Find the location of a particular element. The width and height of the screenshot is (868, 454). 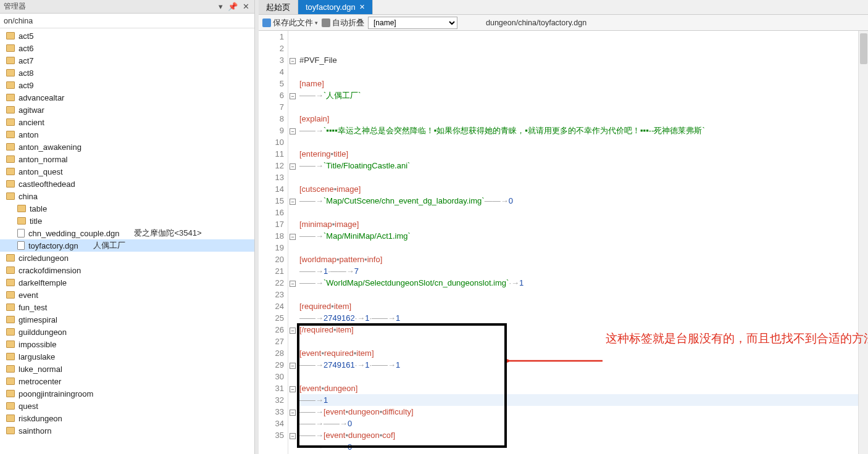

tree-folder: crackofdimension is located at coordinates (127, 270).